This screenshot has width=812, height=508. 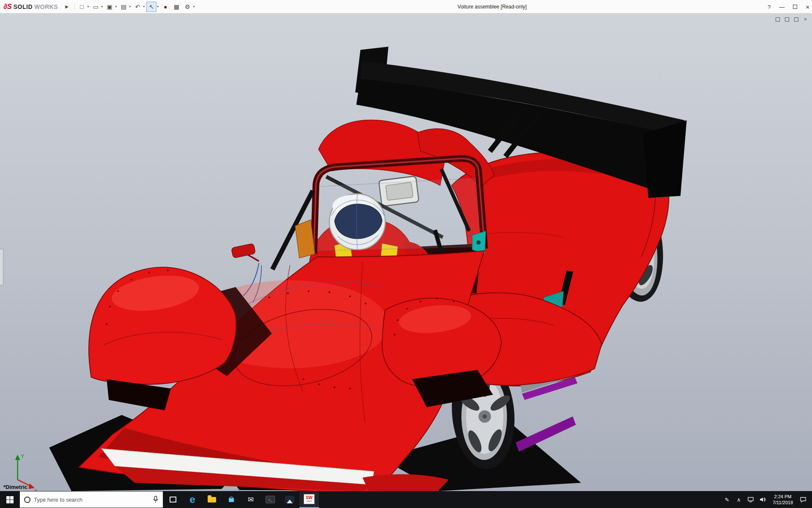 I want to click on print-icon: ▤, so click(x=123, y=7).